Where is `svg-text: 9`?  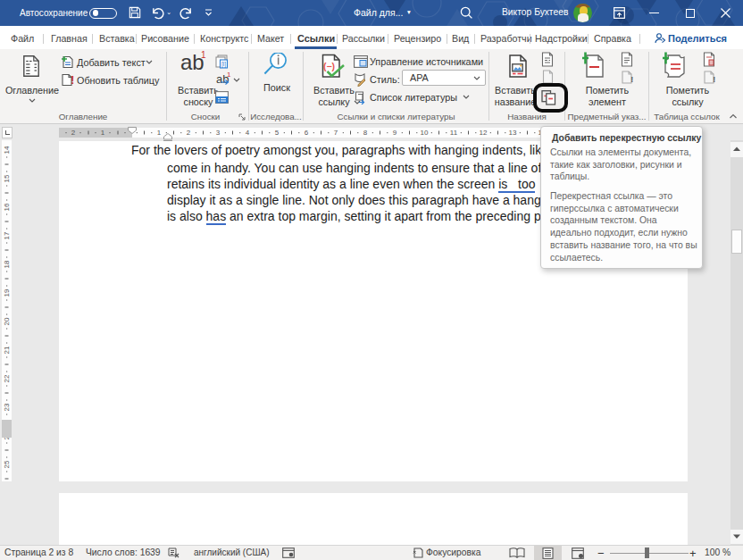
svg-text: 9 is located at coordinates (395, 132).